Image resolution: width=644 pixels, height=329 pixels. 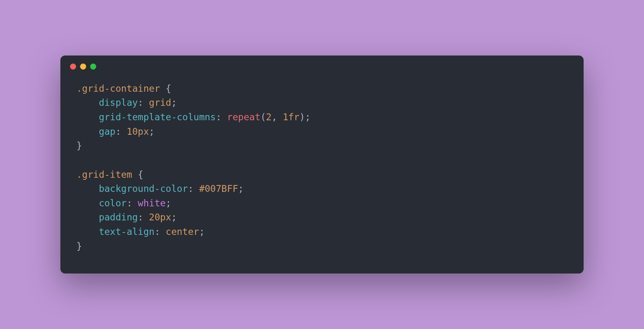 I want to click on code-line: .grid-container {, so click(x=322, y=89).